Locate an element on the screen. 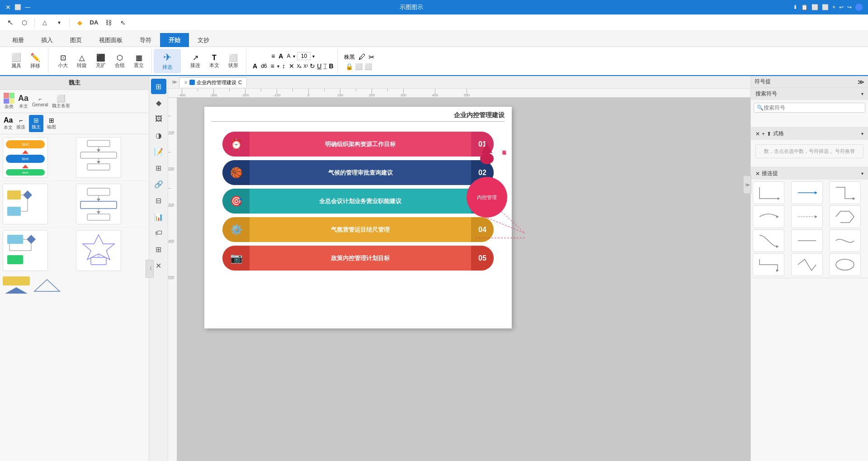 The width and height of the screenshot is (868, 461). arrange-btn: ▦ 置立 is located at coordinates (139, 61).